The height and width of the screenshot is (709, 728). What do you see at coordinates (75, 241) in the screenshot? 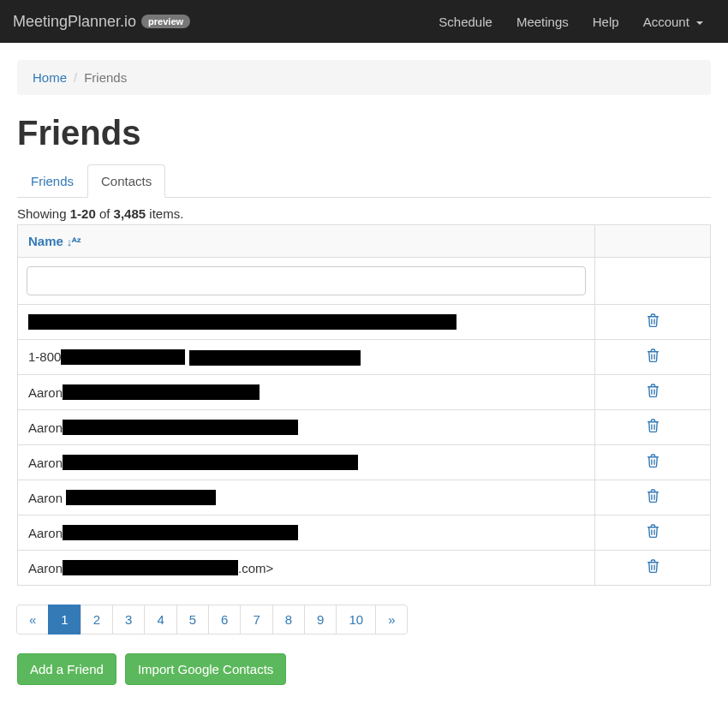
I see `sort-asc-icon: ↓ᴬᶻ` at bounding box center [75, 241].